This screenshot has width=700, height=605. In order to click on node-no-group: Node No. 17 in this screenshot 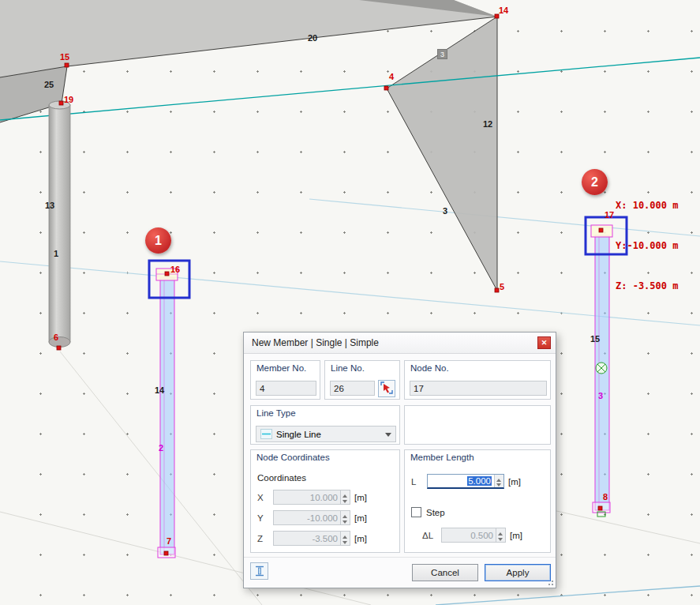, I will do `click(477, 380)`.